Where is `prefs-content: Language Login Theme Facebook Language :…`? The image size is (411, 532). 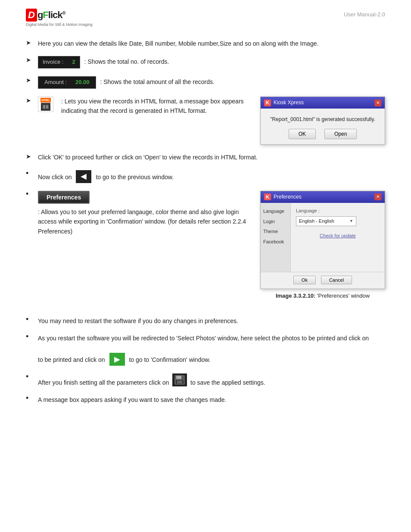 prefs-content: Language Login Theme Facebook Language :… is located at coordinates (323, 237).